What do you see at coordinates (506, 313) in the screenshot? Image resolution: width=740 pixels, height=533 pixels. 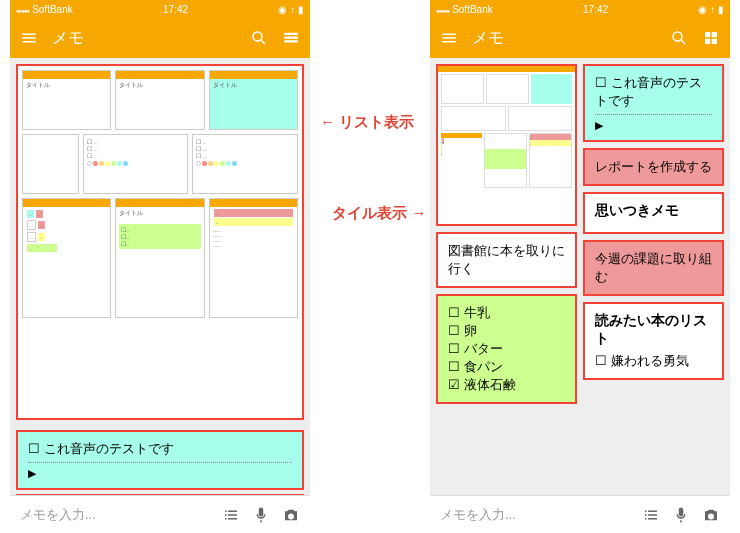 I see `checkbox: 牛乳` at bounding box center [506, 313].